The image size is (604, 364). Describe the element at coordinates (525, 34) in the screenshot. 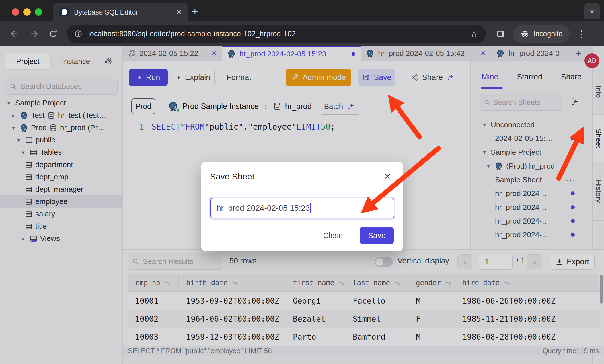

I see `incognito-icon` at that location.